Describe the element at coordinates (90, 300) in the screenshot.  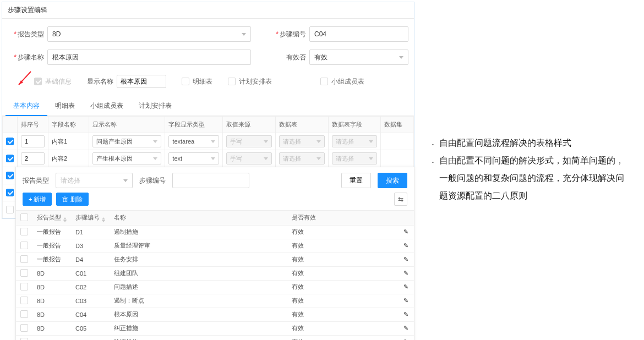
I see `cell-no: C03` at that location.